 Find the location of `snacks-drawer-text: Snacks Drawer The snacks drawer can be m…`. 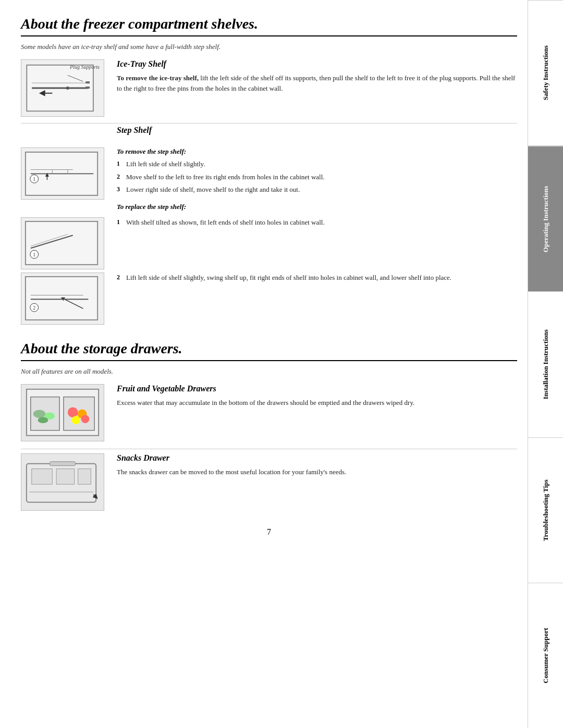

snacks-drawer-text: Snacks Drawer The snacks drawer can be m… is located at coordinates (317, 465).